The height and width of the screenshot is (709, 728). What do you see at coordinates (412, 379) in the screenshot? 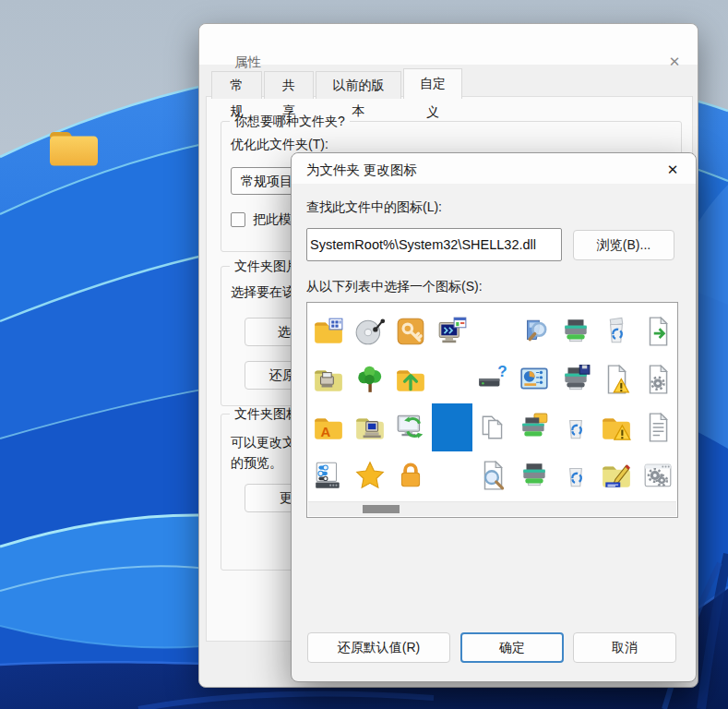
I see `folder-up-icon` at bounding box center [412, 379].